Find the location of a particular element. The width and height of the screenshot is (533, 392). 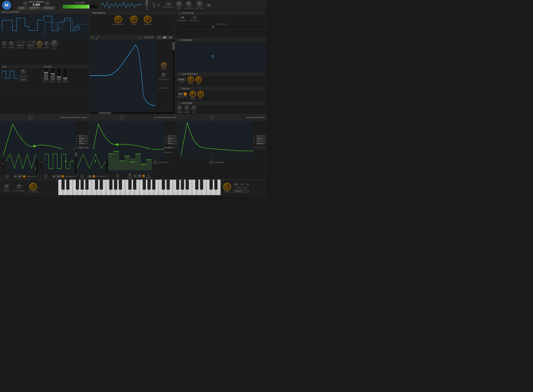

dist-mix-knob is located at coordinates (199, 79).